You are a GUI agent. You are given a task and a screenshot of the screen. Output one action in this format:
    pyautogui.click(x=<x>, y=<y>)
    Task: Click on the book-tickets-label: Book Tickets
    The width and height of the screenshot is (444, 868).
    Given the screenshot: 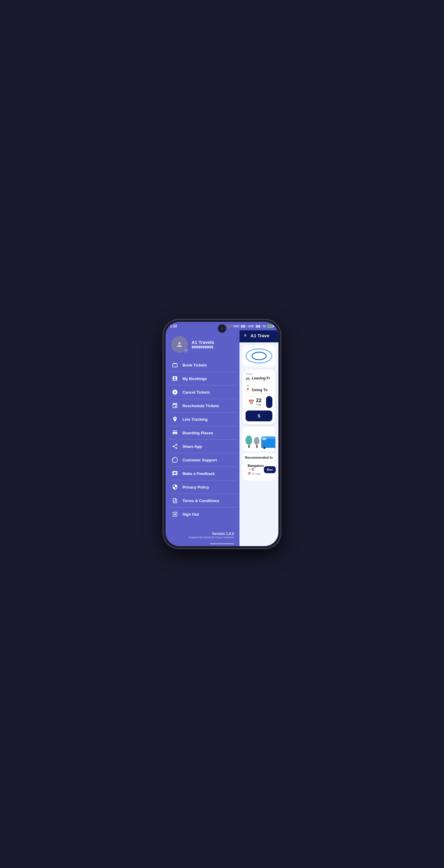 What is the action you would take?
    pyautogui.click(x=195, y=365)
    